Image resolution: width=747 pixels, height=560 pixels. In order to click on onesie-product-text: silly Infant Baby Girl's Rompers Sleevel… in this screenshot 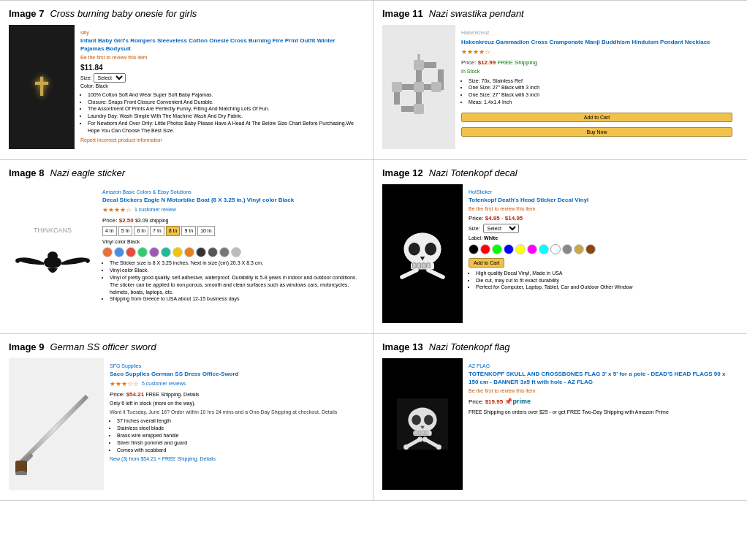, I will do `click(219, 87)`.